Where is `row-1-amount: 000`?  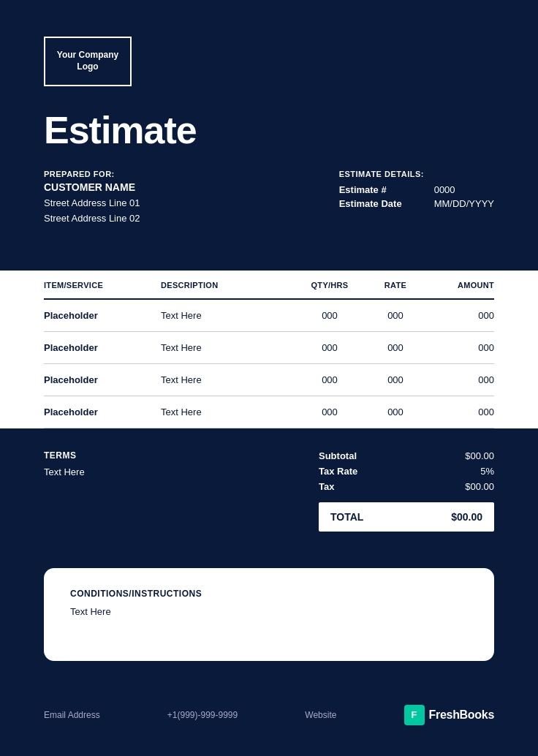
row-1-amount: 000 is located at coordinates (461, 316).